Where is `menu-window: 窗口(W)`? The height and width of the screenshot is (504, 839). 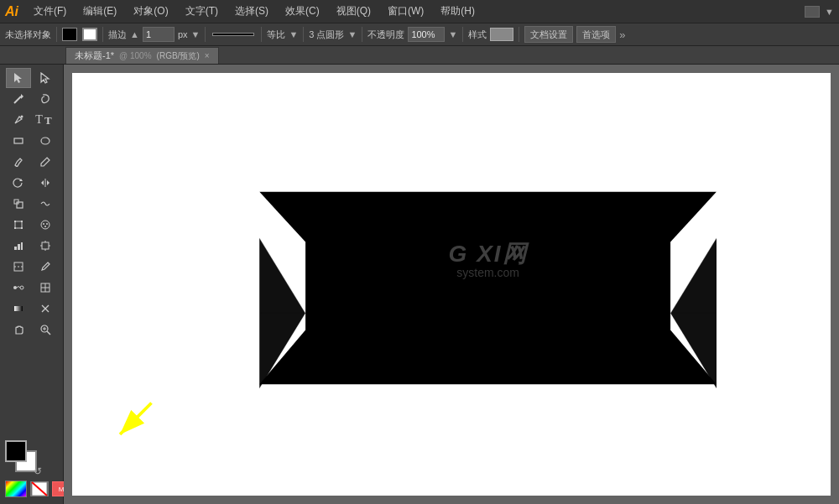 menu-window: 窗口(W) is located at coordinates (406, 12).